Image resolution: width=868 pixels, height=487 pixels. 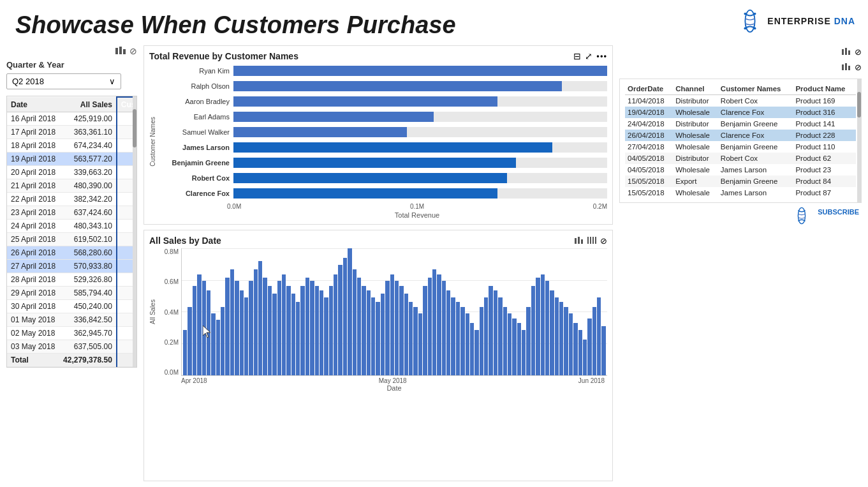 What do you see at coordinates (64, 82) in the screenshot?
I see `slicer-dropdown: Q2 2018 ∨` at bounding box center [64, 82].